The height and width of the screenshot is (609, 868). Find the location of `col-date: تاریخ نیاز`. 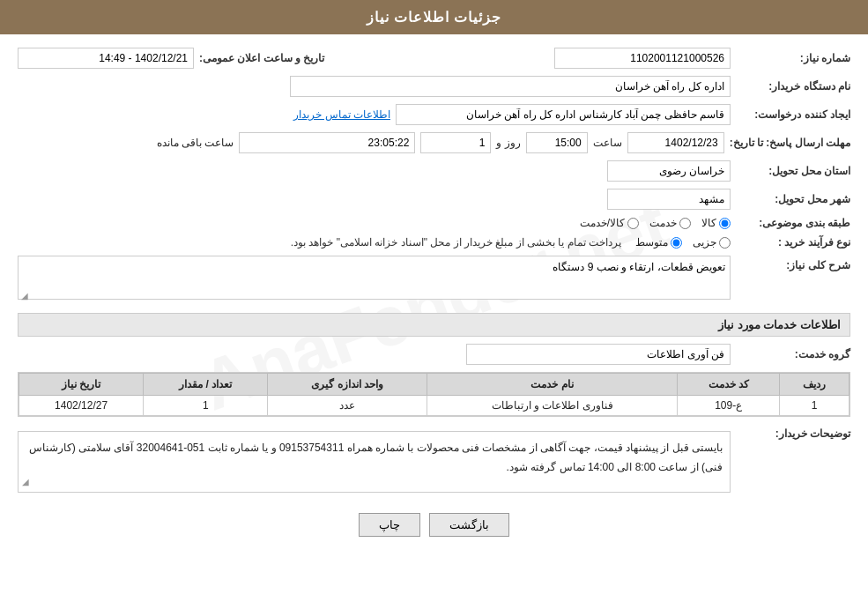

col-date: تاریخ نیاز is located at coordinates (81, 384).